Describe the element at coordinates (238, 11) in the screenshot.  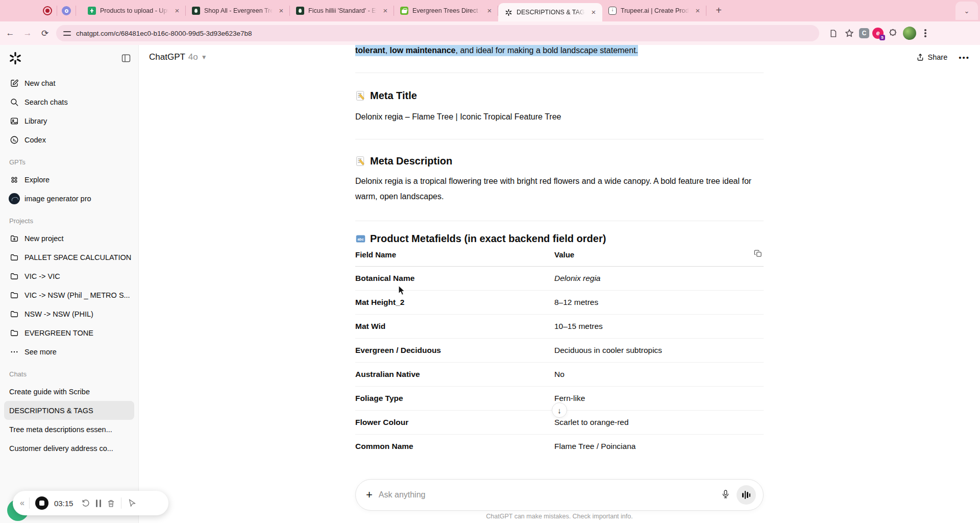
I see `tab-title: Shop All - Evergreen Trees Di` at that location.